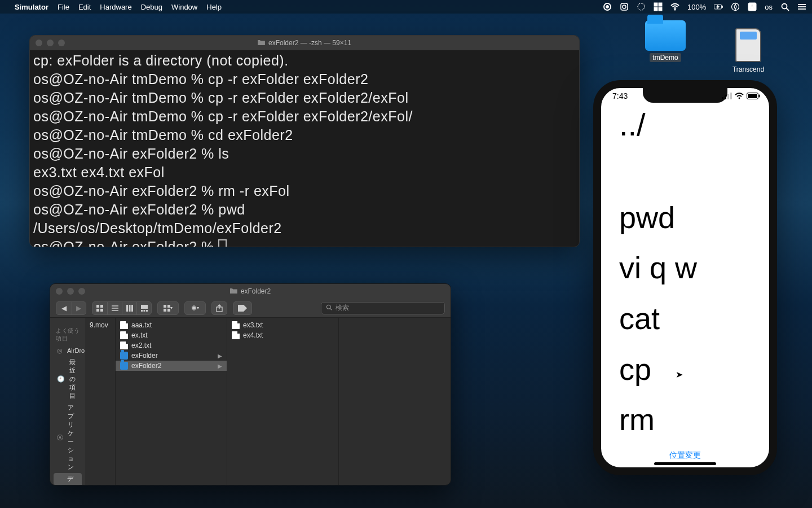  Describe the element at coordinates (171, 401) in the screenshot. I see `finder-column-1: aaa.txt ex.txt ex2.txt exFolder▶ exFolde…` at that location.